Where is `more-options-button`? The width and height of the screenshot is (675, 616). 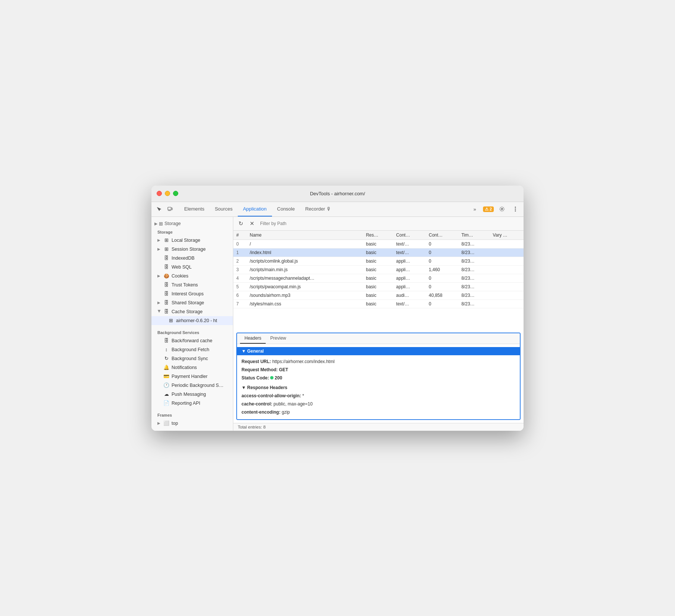 more-options-button is located at coordinates (515, 209).